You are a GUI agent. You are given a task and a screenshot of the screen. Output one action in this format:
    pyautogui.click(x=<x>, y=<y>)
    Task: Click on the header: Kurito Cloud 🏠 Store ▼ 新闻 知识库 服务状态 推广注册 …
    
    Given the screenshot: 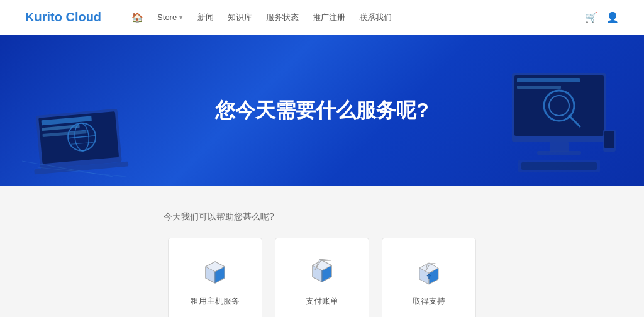 What is the action you would take?
    pyautogui.click(x=322, y=18)
    